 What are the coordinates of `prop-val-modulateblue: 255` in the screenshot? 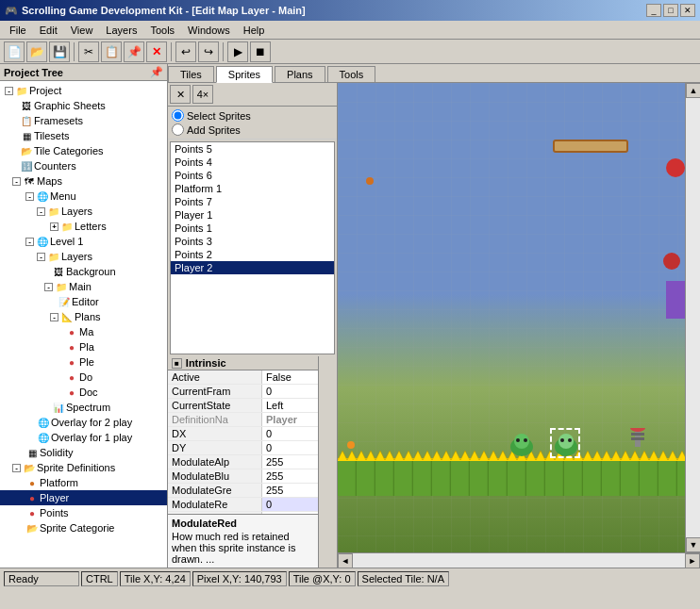 It's located at (291, 476).